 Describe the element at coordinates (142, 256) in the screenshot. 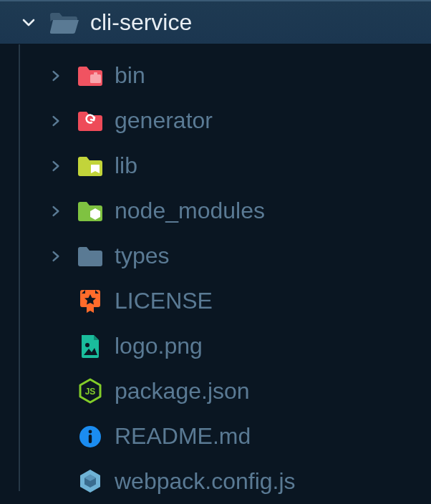

I see `tree-item-label: types` at that location.